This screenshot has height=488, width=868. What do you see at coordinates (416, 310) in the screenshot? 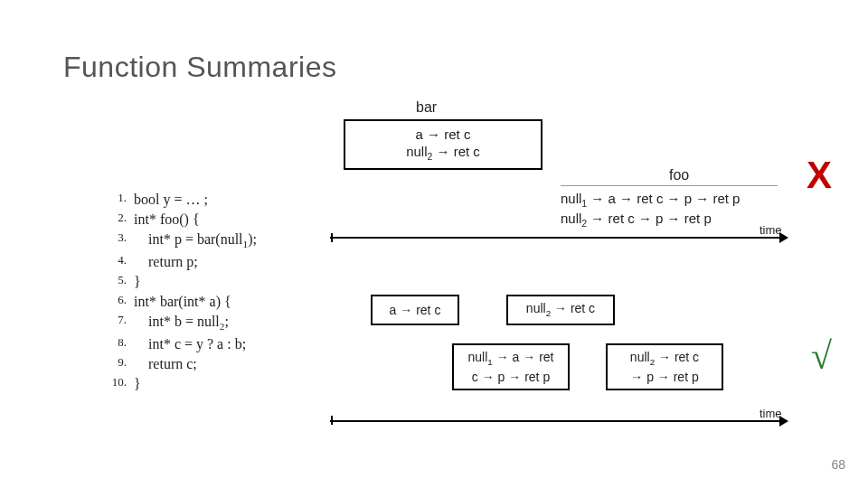
I see `txt: a → ret c` at bounding box center [416, 310].